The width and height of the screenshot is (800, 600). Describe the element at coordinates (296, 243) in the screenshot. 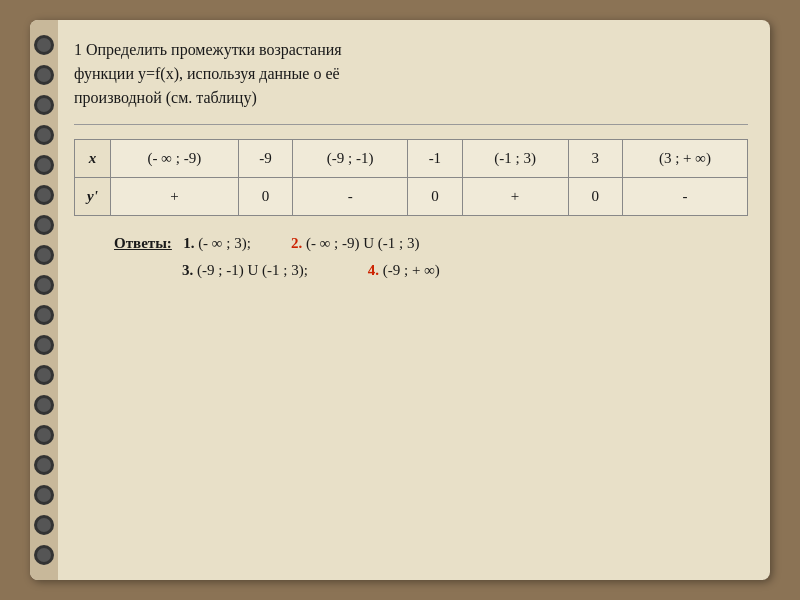

I see `answer2-num: 2.` at that location.